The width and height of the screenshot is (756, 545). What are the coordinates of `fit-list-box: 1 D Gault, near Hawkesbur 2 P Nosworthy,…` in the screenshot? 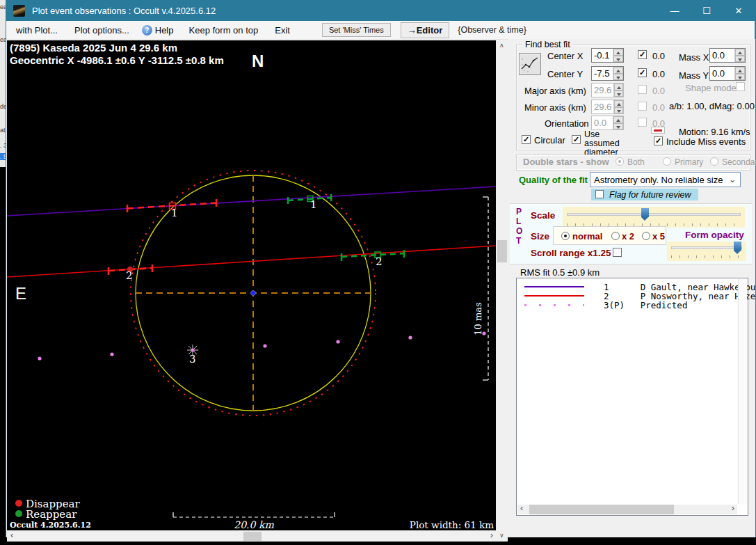 It's located at (632, 397).